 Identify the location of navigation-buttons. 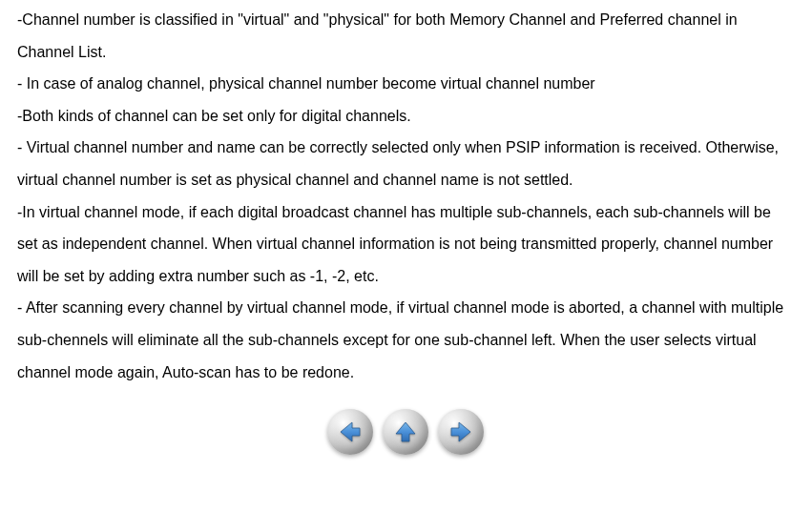
(405, 432).